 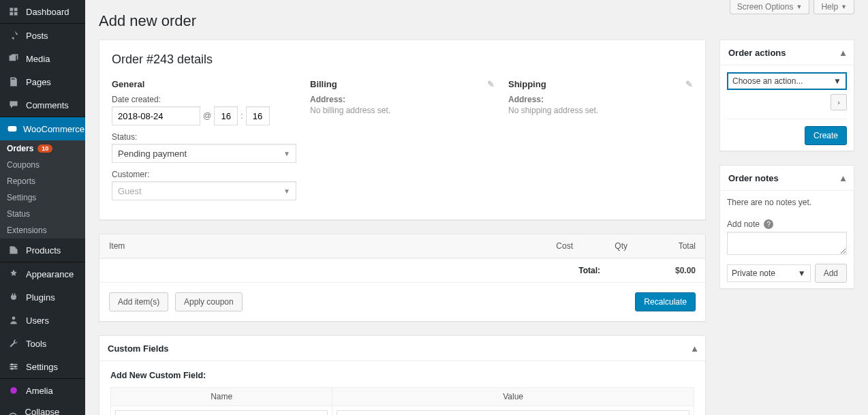 What do you see at coordinates (313, 246) in the screenshot?
I see `items-col-item: Item` at bounding box center [313, 246].